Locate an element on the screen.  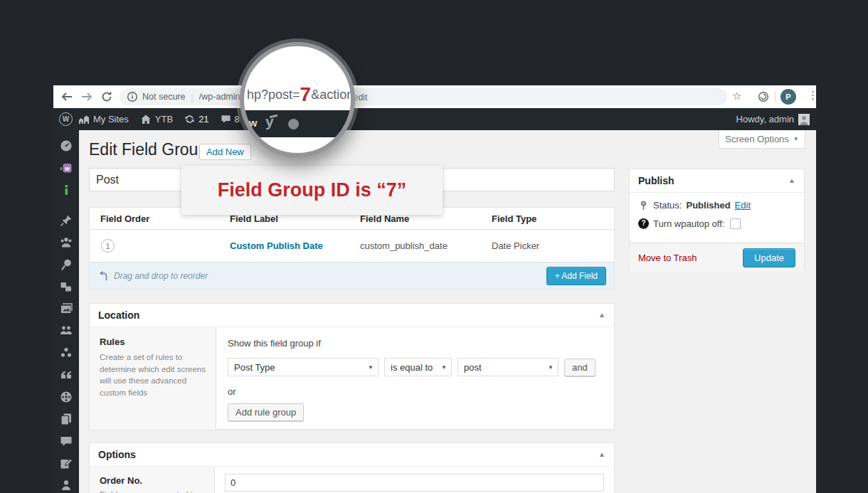
publish-title: Publish is located at coordinates (656, 181).